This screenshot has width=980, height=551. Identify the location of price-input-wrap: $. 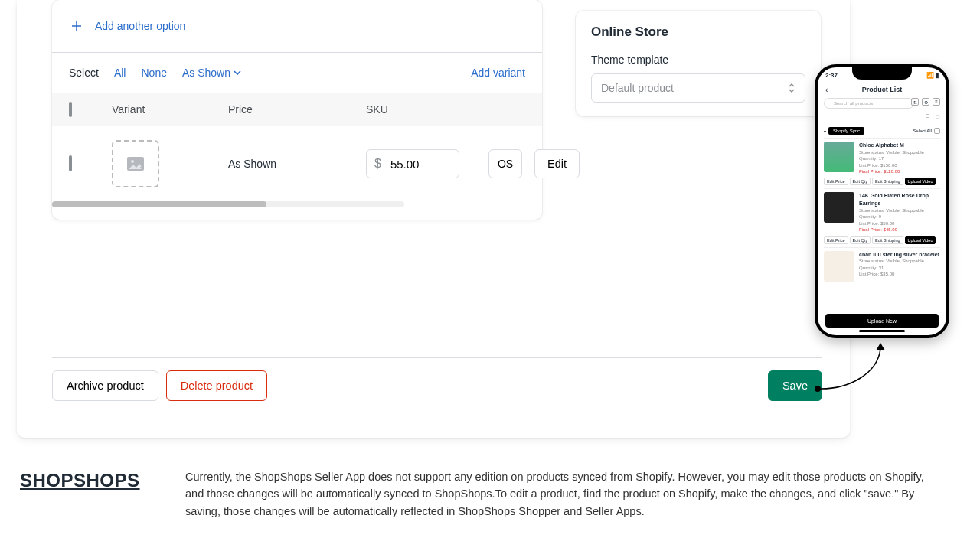
(413, 164).